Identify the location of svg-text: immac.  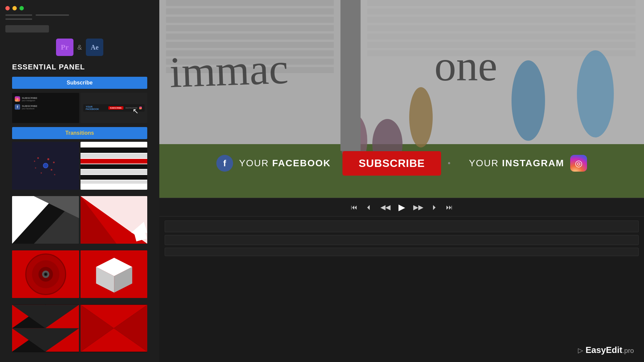
(229, 70).